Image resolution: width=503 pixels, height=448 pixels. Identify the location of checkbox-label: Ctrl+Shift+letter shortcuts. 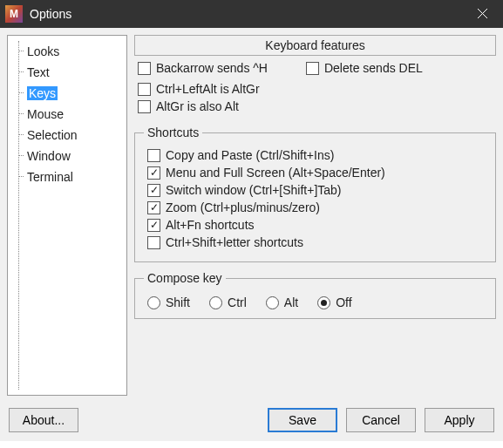
(235, 242).